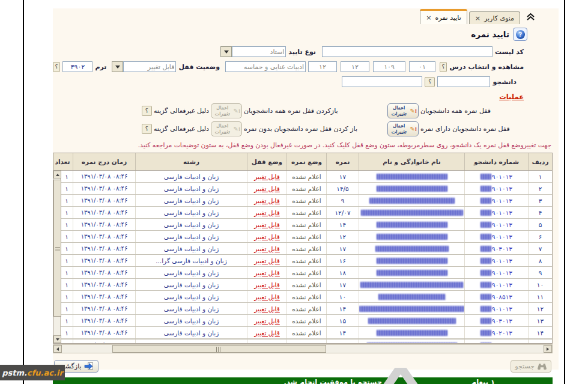 The height and width of the screenshot is (384, 588). Describe the element at coordinates (219, 349) in the screenshot. I see `horizontal-scroll-thumb` at that location.